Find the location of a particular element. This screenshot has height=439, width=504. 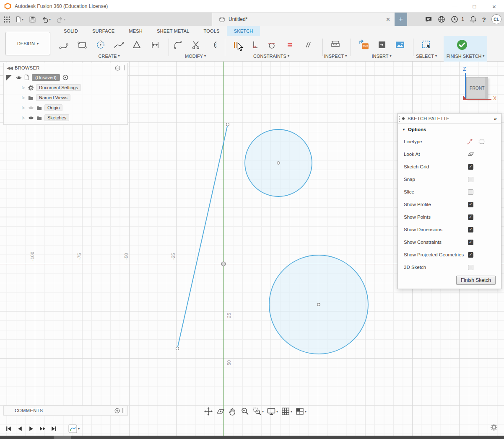

document-tab: Untitled* ✕ is located at coordinates (303, 19).